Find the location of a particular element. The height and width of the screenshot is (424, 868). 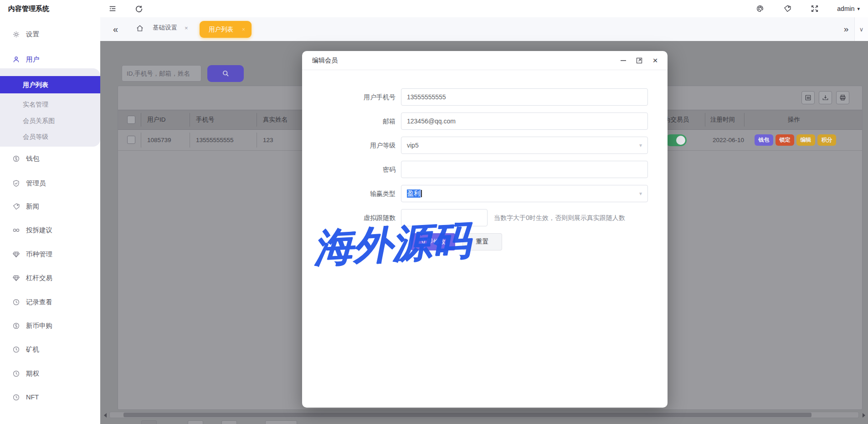

sidebar-item-member-level: 会员等级 is located at coordinates (50, 137).